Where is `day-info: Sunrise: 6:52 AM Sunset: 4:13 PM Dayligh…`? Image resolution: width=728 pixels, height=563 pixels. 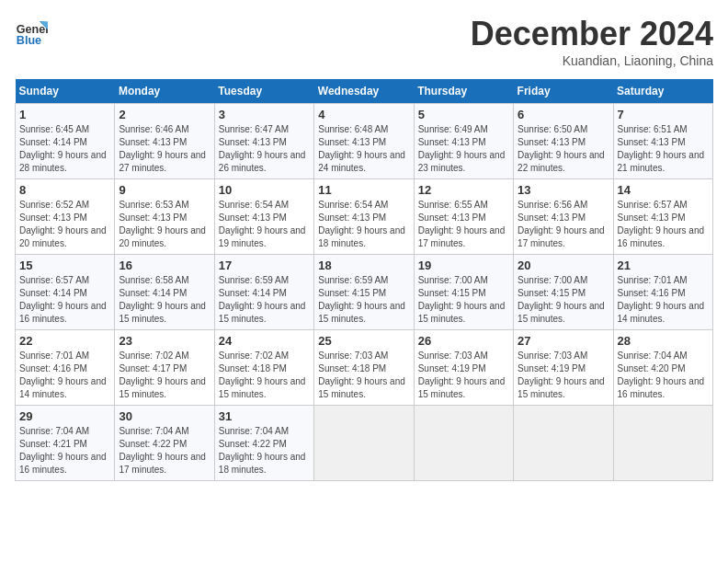 day-info: Sunrise: 6:52 AM Sunset: 4:13 PM Dayligh… is located at coordinates (64, 224).